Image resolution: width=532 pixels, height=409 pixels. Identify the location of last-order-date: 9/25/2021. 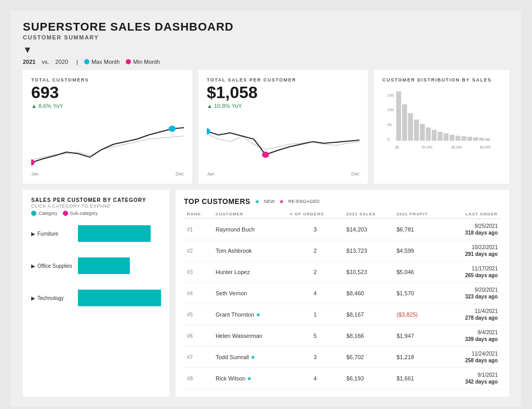
(474, 226).